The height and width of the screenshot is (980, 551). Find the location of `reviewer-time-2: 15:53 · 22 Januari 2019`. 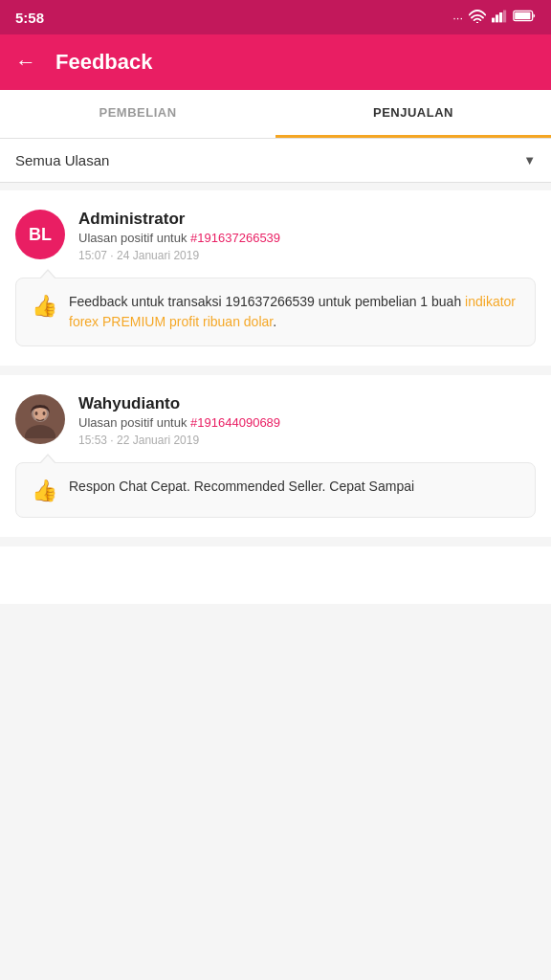

reviewer-time-2: 15:53 · 22 Januari 2019 is located at coordinates (180, 440).